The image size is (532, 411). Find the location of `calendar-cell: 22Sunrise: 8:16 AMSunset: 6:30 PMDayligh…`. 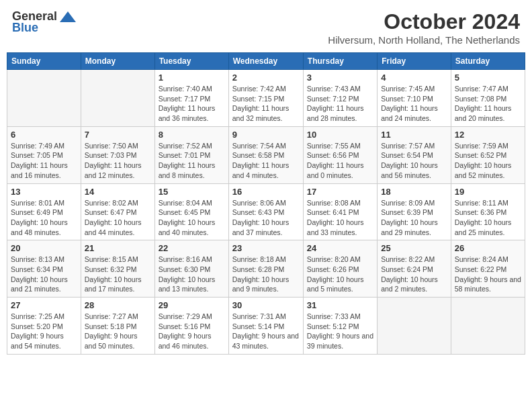

calendar-cell: 22Sunrise: 8:16 AMSunset: 6:30 PMDayligh… is located at coordinates (191, 269).